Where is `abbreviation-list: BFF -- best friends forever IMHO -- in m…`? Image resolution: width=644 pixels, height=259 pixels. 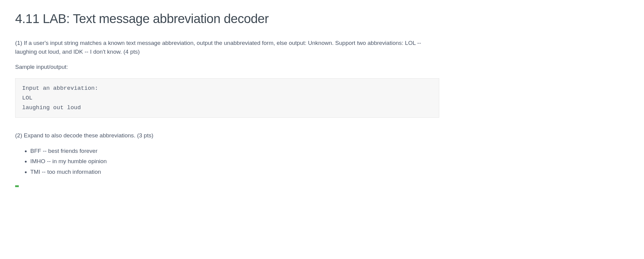
abbreviation-list: BFF -- best friends forever IMHO -- in m… is located at coordinates (227, 162).